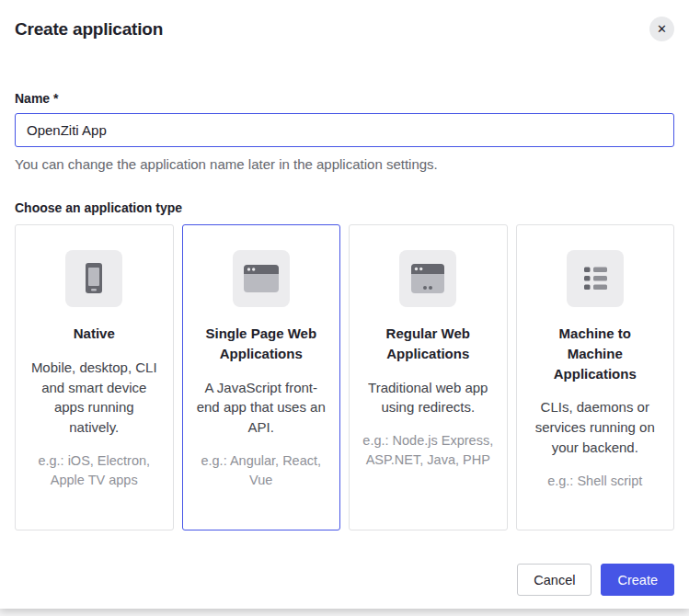 The image size is (689, 616). Describe the element at coordinates (554, 579) in the screenshot. I see `cancel-button: Cancel` at that location.